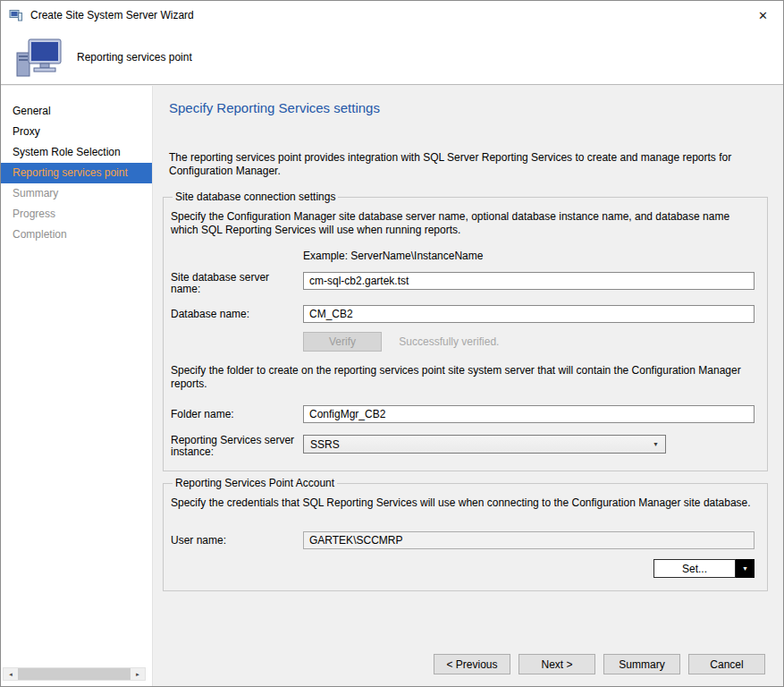  I want to click on user-name-input, so click(529, 540).